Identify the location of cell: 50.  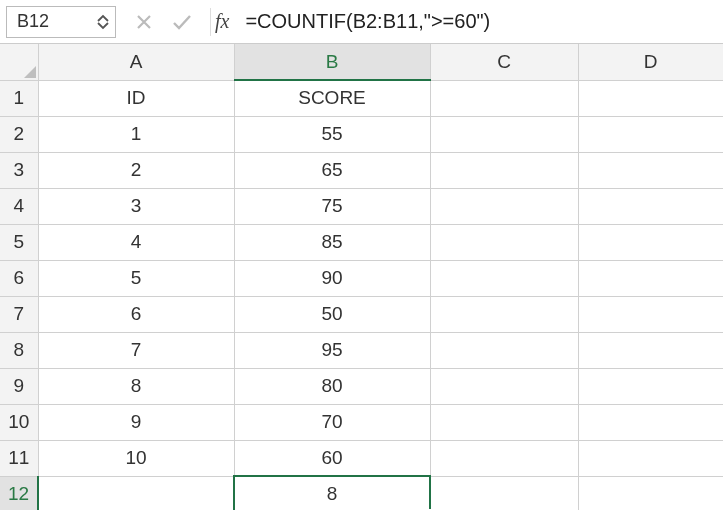
(332, 314).